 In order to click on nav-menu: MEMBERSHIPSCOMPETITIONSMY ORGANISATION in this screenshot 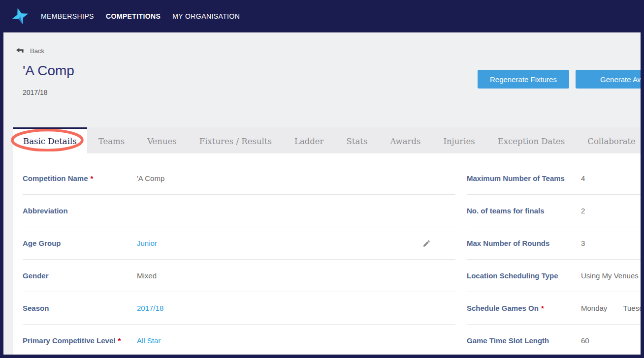, I will do `click(146, 16)`.